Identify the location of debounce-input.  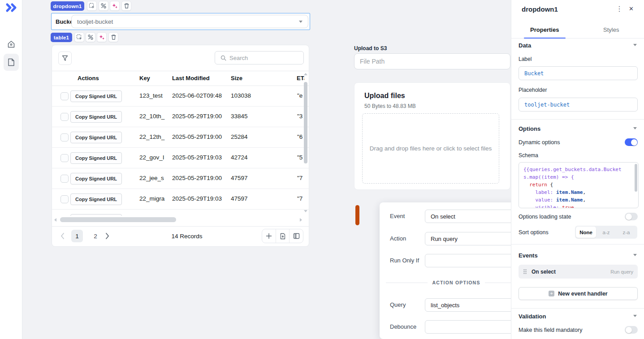
(468, 327).